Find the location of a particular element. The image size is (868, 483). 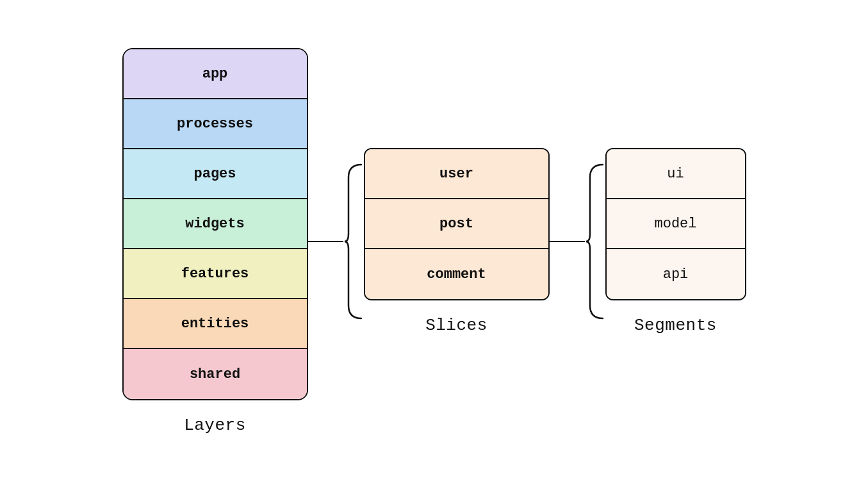

slices-column: user post comment Slices is located at coordinates (457, 242).